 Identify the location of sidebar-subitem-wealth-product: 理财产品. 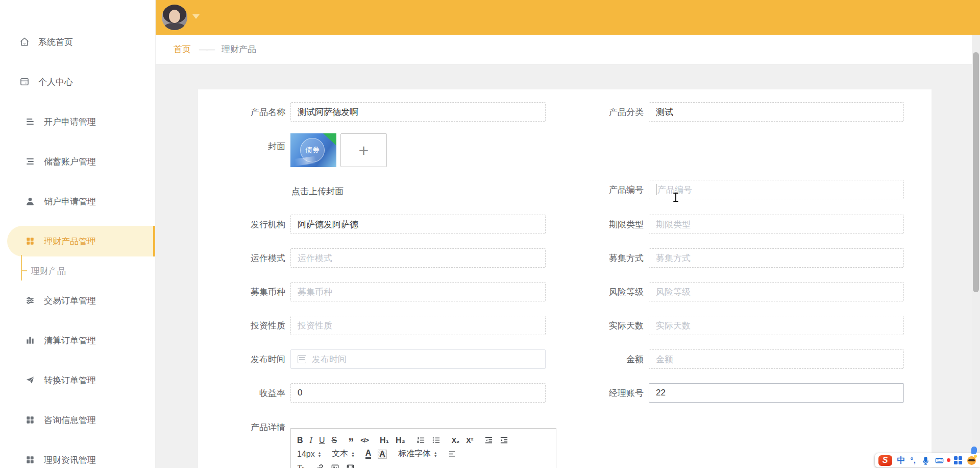
(78, 271).